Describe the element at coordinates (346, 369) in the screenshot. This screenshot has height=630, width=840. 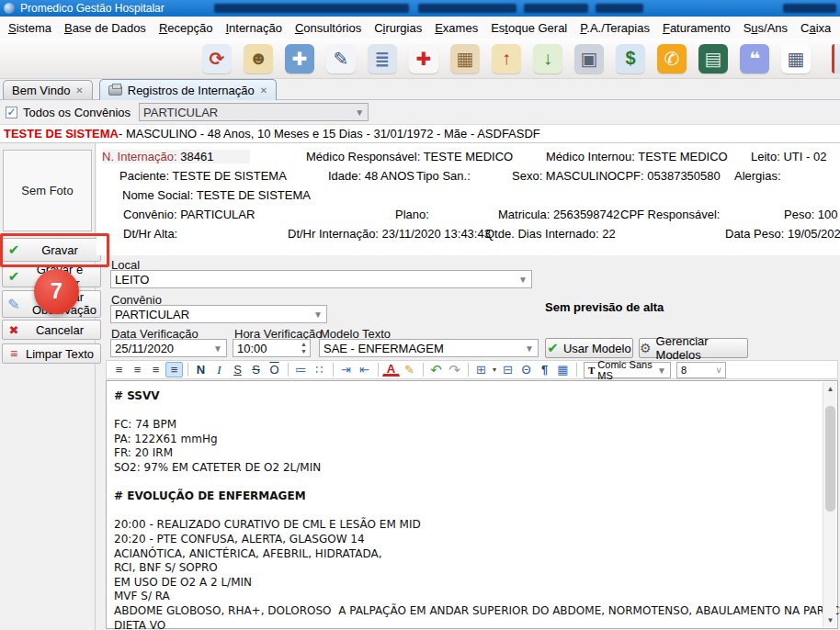
I see `indent-icon: ⇥` at that location.